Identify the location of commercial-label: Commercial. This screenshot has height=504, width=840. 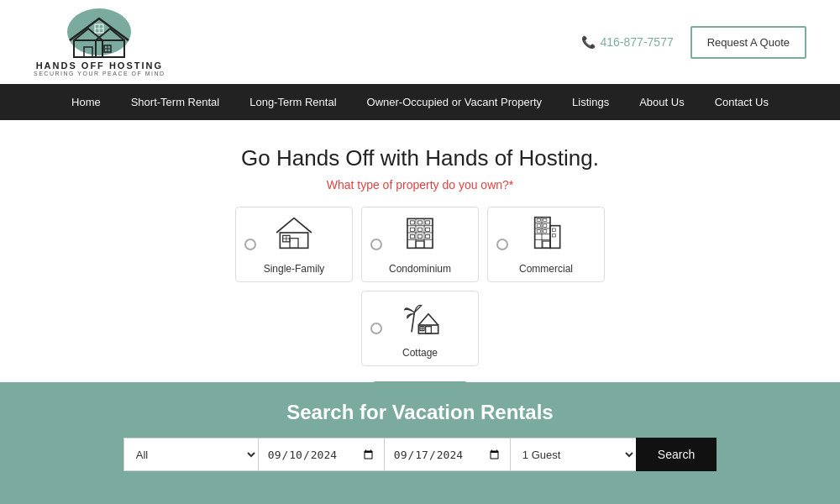
(546, 269).